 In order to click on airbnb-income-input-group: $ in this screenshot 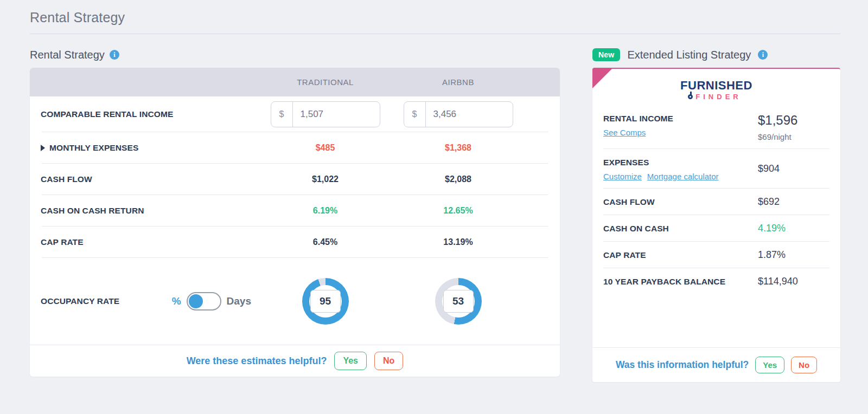, I will do `click(458, 114)`.